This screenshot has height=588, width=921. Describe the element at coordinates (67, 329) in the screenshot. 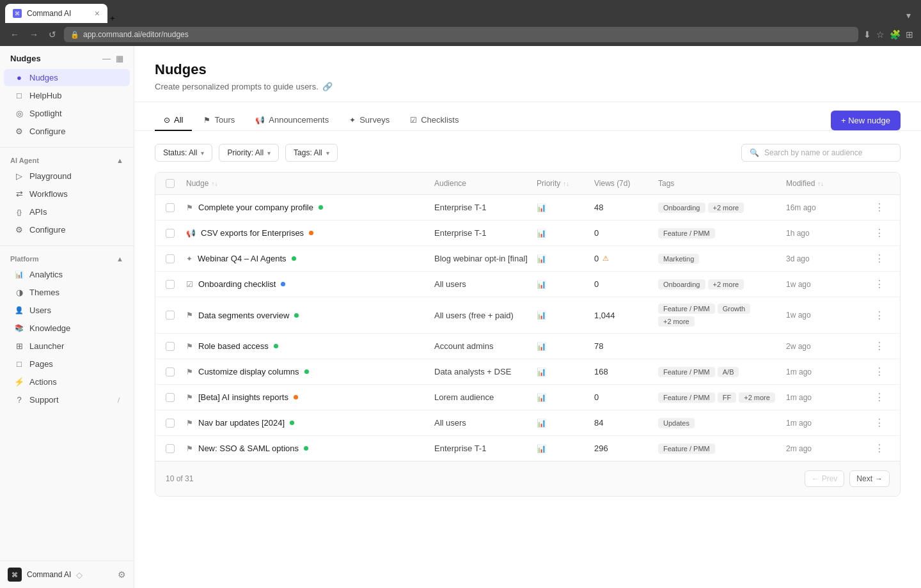

I see `sidebar-item-knowledge: 📚 Knowledge` at that location.